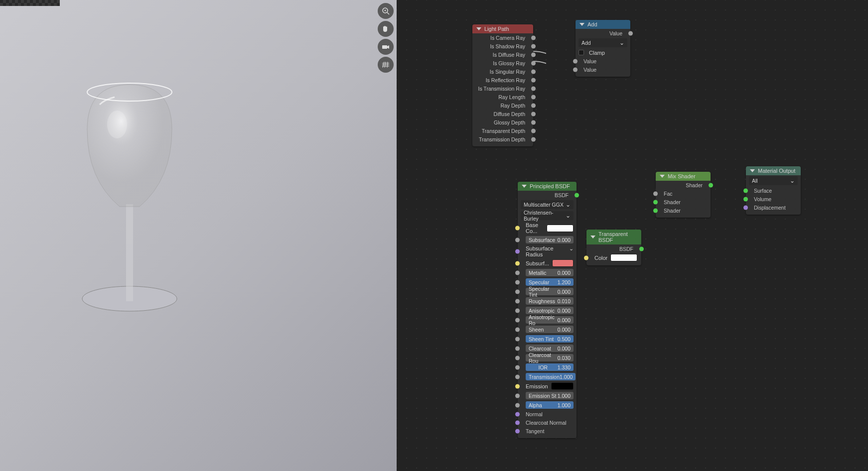 The height and width of the screenshot is (471, 868). I want to click on anisotropic-field: Anisotropic0.000, so click(550, 311).